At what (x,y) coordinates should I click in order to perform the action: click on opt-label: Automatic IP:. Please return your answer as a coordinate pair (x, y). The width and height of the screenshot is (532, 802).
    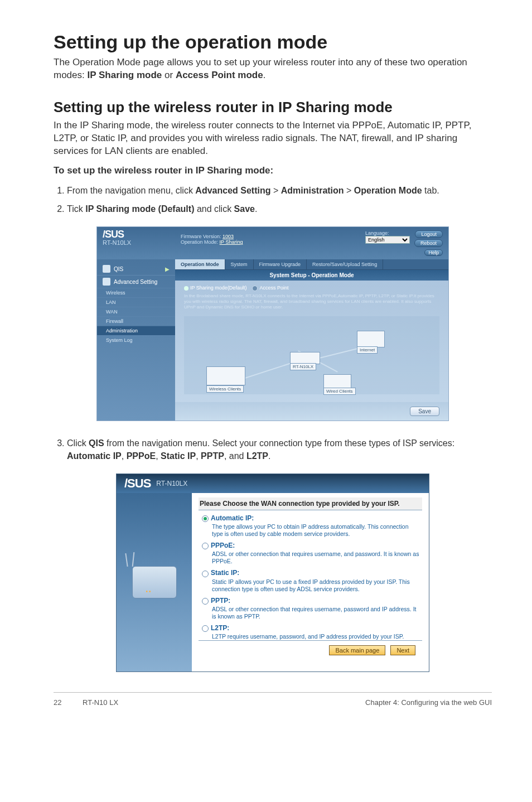
    Looking at the image, I should click on (232, 518).